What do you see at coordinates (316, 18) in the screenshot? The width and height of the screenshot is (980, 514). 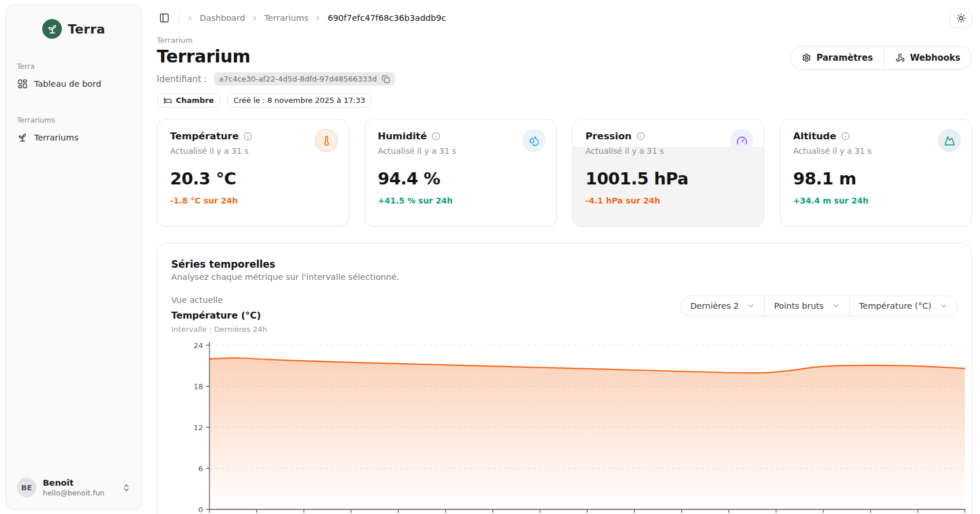 I see `breadcrumb: Dashboard Terrariums 690f7efc47f68c36b3a…` at bounding box center [316, 18].